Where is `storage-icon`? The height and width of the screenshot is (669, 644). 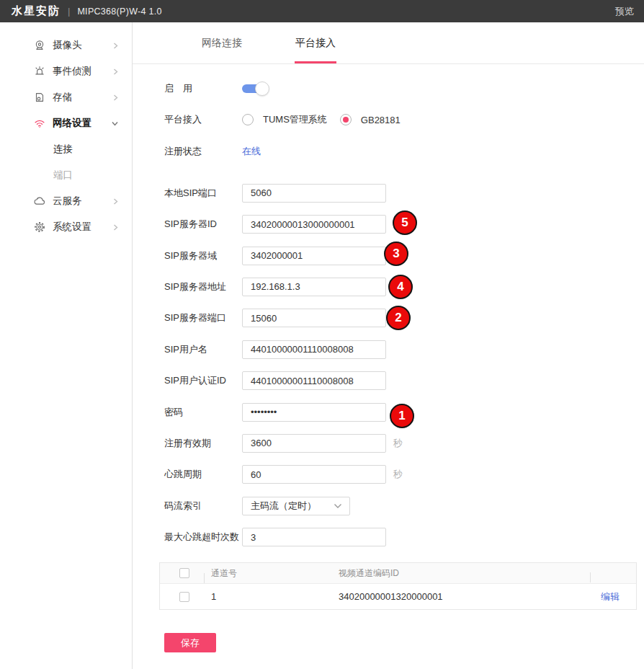 storage-icon is located at coordinates (40, 97).